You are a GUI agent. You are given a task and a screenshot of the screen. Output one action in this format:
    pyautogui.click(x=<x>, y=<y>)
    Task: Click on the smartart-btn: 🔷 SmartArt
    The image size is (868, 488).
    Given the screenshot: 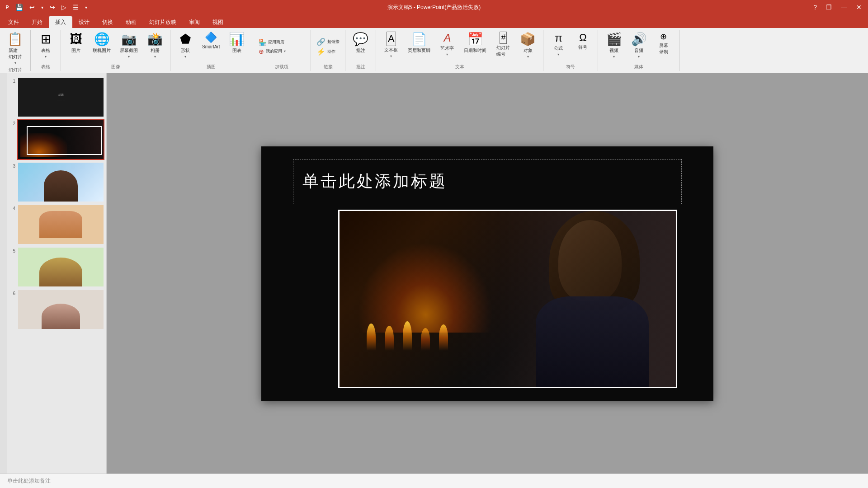 What is the action you would take?
    pyautogui.click(x=211, y=41)
    